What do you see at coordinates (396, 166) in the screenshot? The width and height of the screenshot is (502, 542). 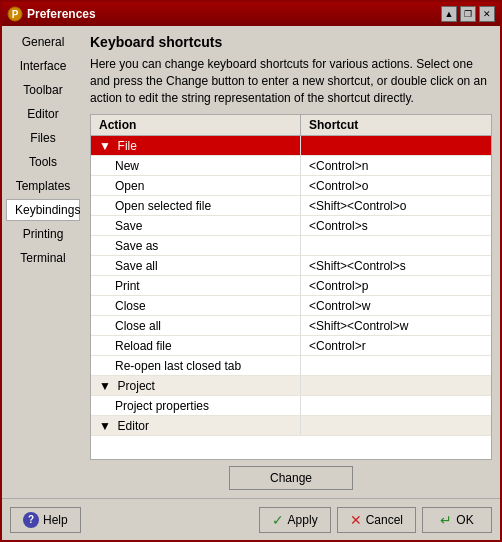 I see `row-shortcut: <Control>n` at bounding box center [396, 166].